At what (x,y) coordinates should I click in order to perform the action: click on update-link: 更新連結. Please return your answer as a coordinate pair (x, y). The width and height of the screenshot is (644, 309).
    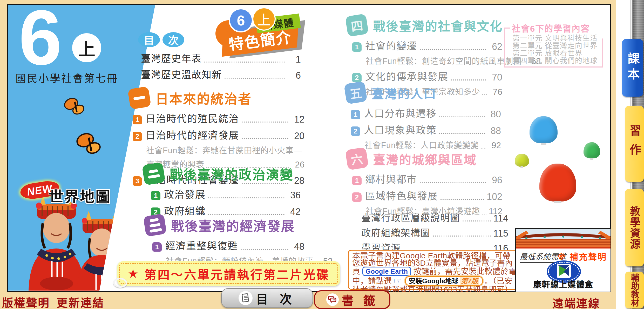
    Looking at the image, I should click on (80, 301).